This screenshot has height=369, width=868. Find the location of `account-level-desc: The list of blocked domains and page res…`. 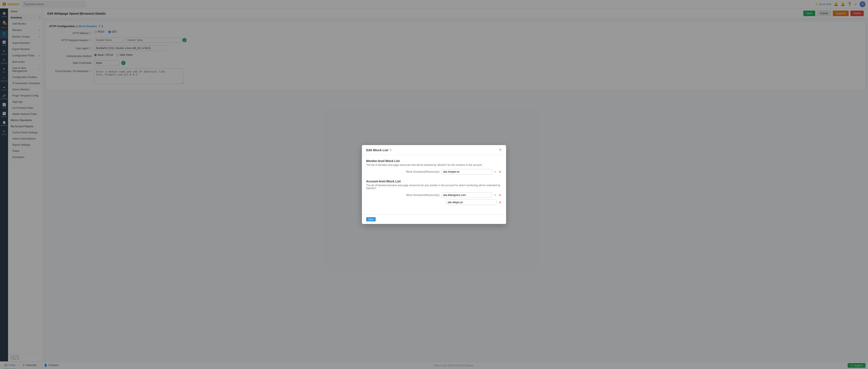

account-level-desc: The list of blocked domains and page res… is located at coordinates (434, 187).